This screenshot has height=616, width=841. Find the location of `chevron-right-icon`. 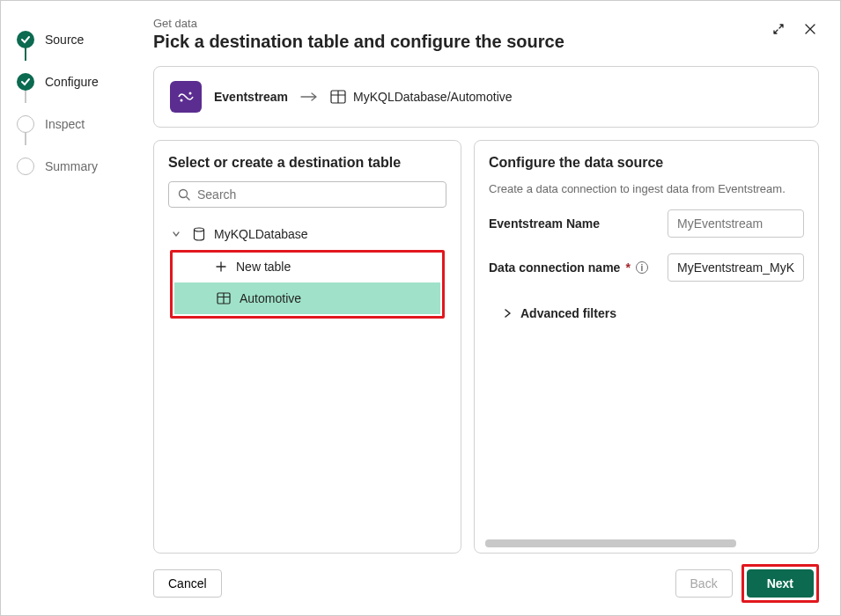

chevron-right-icon is located at coordinates (507, 313).